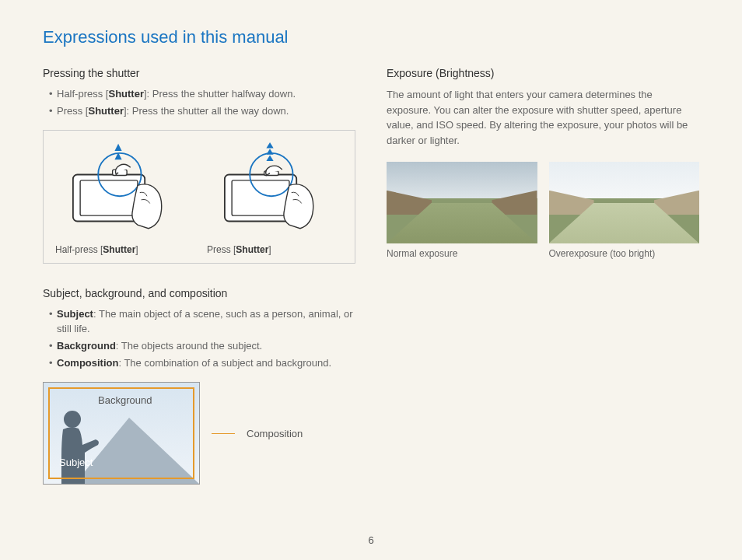  I want to click on half-press-diagram: Half-press [Shutter], so click(123, 199).